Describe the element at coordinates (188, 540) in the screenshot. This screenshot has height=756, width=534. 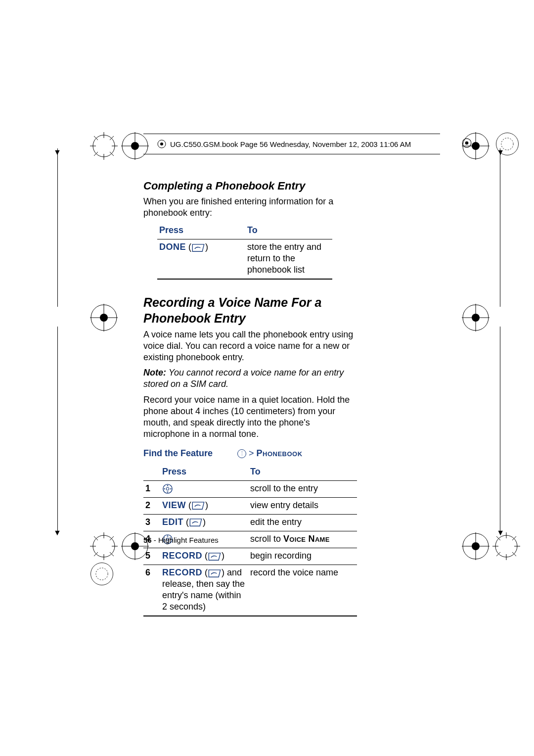
I see `footer-section: Highlight Features` at that location.